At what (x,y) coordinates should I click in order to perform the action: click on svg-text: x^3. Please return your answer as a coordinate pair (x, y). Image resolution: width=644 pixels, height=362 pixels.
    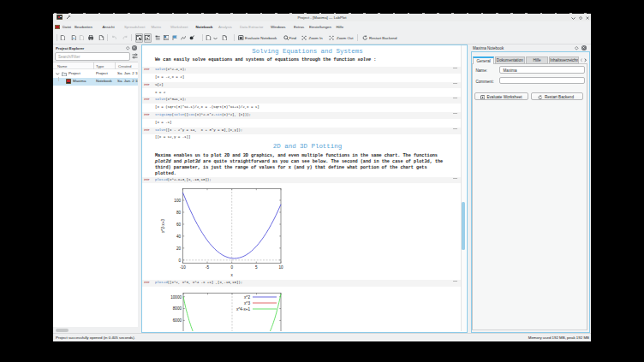
    Looking at the image, I should click on (247, 303).